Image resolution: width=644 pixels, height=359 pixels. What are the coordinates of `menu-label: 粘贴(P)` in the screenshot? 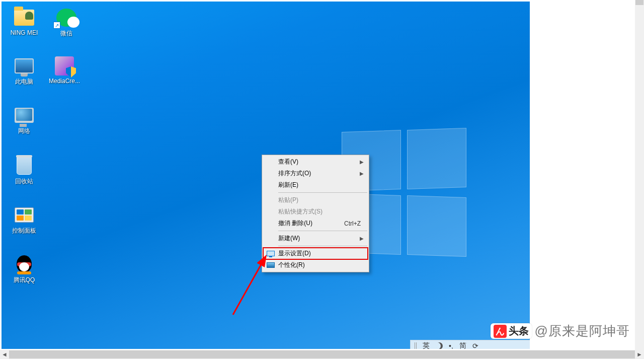 It's located at (288, 200).